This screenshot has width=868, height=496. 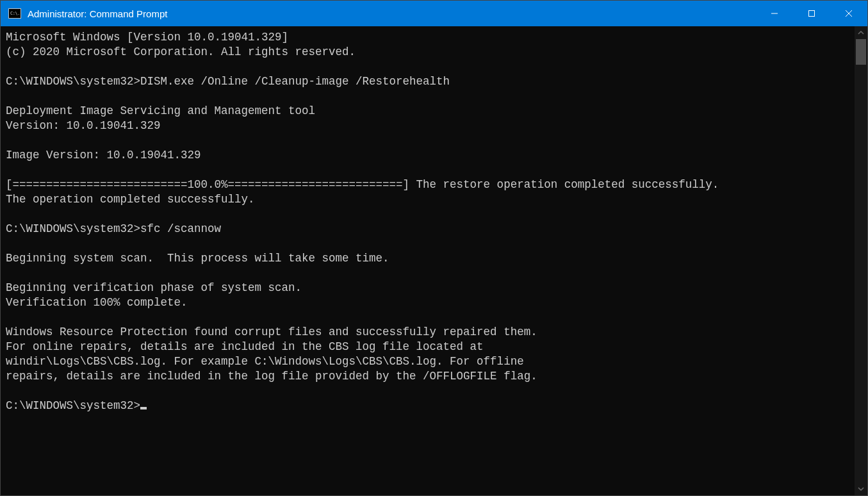 I want to click on chevron-up-icon, so click(x=861, y=33).